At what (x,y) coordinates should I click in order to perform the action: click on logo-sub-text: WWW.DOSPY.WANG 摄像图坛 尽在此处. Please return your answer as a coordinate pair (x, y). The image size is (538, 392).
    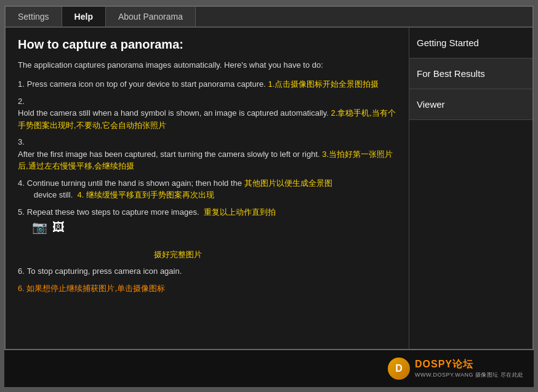
    Looking at the image, I should click on (469, 375).